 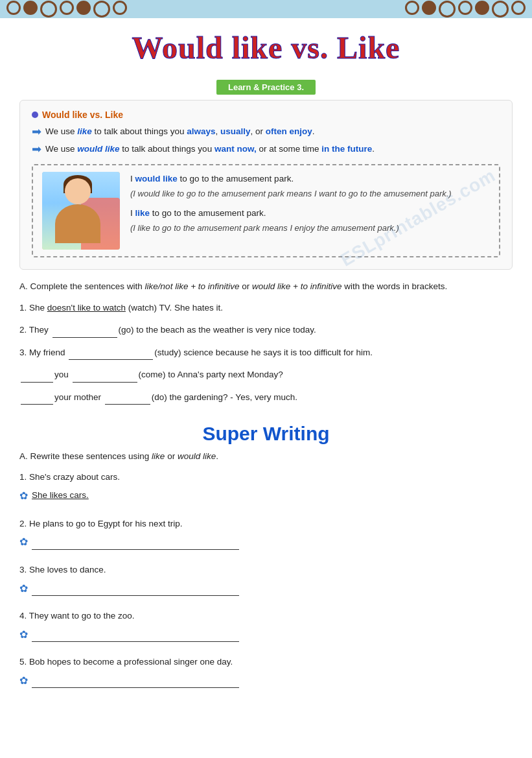 What do you see at coordinates (266, 456) in the screenshot?
I see `sw-instruction: A. Rewrite these sentences using like or…` at bounding box center [266, 456].